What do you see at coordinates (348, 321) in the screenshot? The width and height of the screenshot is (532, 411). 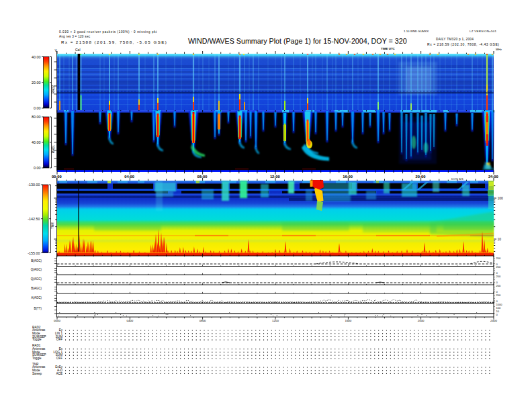 I see `svg-text: 1600` at bounding box center [348, 321].